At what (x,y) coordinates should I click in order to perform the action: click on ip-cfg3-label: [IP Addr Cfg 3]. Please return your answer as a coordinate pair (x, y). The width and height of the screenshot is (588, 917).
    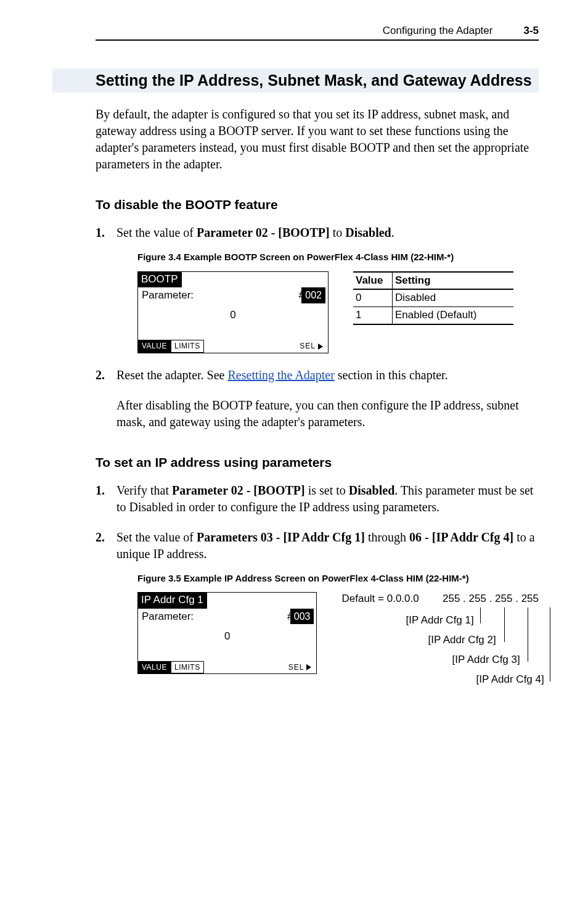
    Looking at the image, I should click on (486, 660).